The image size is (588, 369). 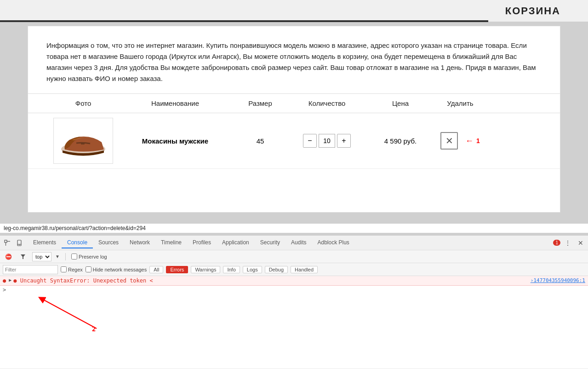 I want to click on debug-filter-button: Debug, so click(x=276, y=270).